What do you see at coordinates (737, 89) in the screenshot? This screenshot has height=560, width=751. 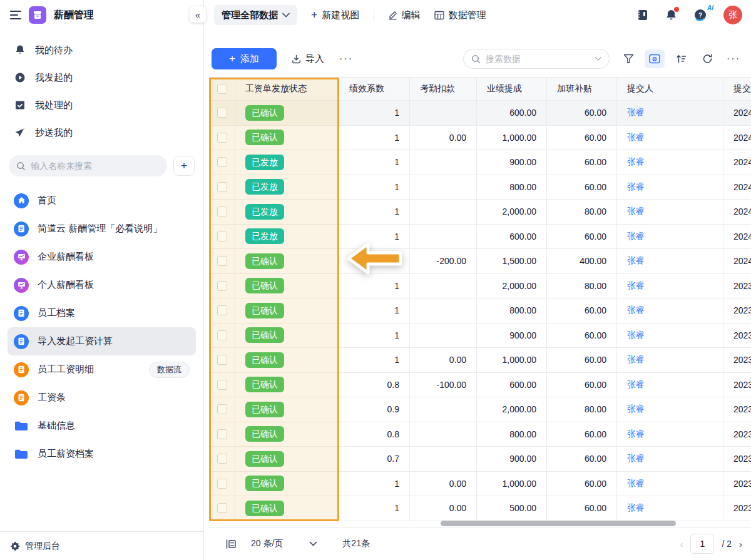 I see `column-header-submit-time: 提交` at bounding box center [737, 89].